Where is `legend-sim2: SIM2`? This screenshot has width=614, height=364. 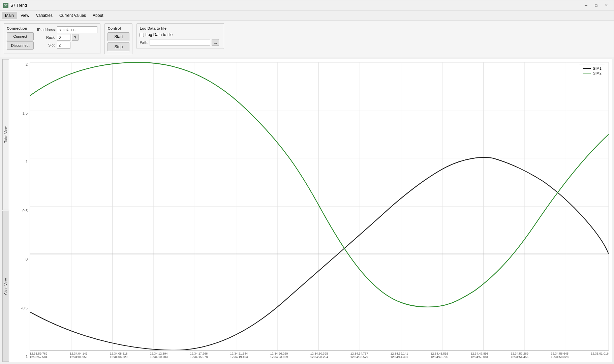
legend-sim2: SIM2 is located at coordinates (592, 73).